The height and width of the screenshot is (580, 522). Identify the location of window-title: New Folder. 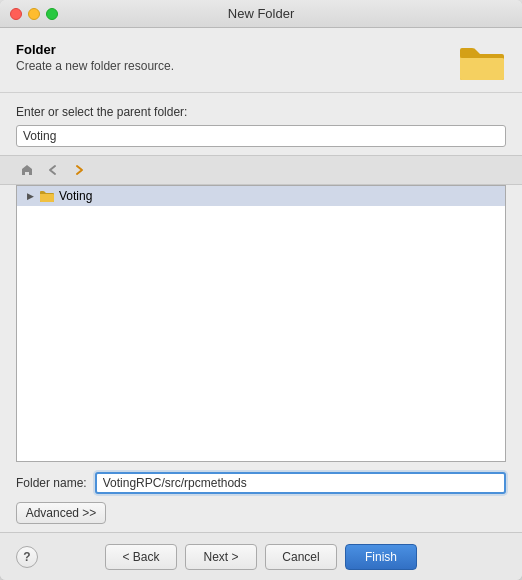
(261, 14).